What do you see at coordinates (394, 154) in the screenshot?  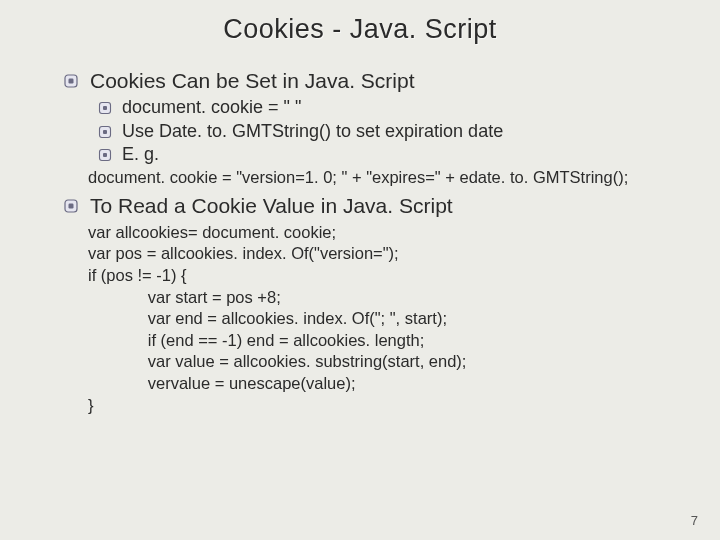 I see `bullet-lvl2: E. g.` at bounding box center [394, 154].